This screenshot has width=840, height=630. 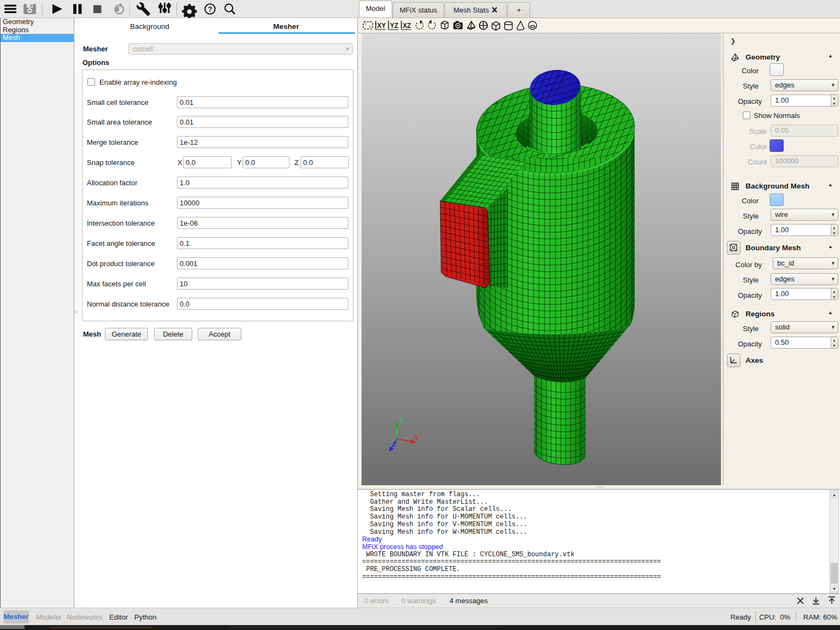 What do you see at coordinates (382, 26) in the screenshot?
I see `svg-text: XY` at bounding box center [382, 26].